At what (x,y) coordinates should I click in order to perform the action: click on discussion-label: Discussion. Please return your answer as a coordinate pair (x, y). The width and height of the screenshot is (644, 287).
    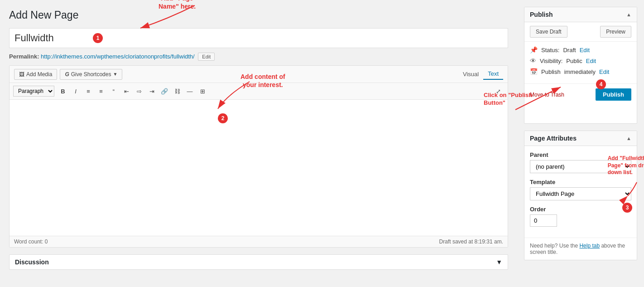
    Looking at the image, I should click on (32, 262).